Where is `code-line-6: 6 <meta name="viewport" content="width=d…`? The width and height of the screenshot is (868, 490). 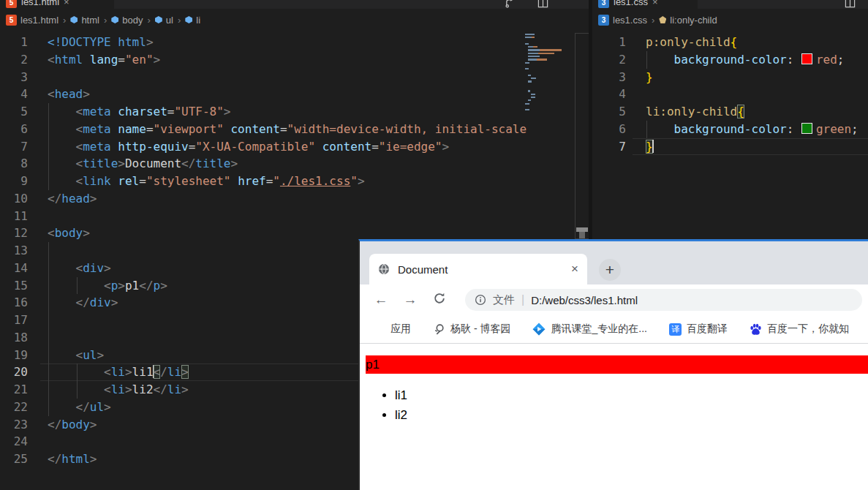
code-line-6: 6 <meta name="viewport" content="width=d… is located at coordinates (294, 129).